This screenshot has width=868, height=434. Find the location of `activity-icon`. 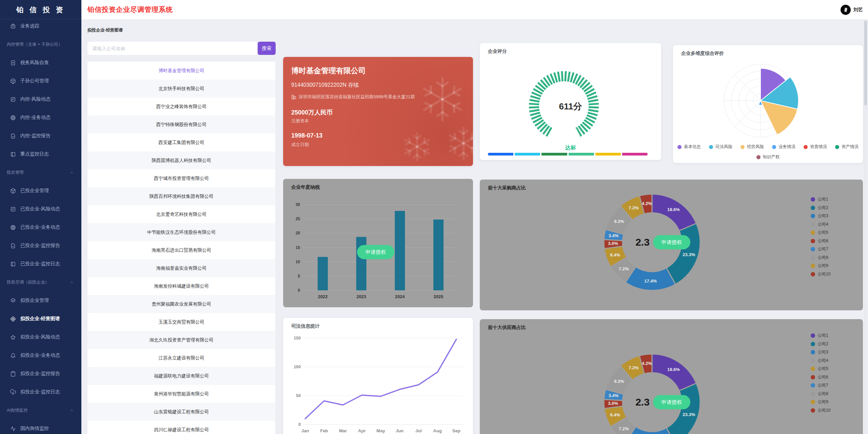

activity-icon is located at coordinates (13, 429).